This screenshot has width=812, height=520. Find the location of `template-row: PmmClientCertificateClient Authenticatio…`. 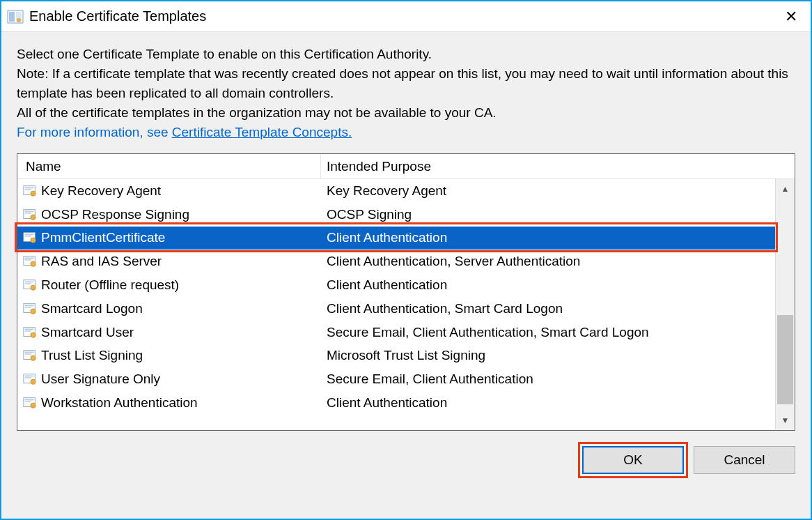

template-row: PmmClientCertificateClient Authenticatio… is located at coordinates (396, 238).